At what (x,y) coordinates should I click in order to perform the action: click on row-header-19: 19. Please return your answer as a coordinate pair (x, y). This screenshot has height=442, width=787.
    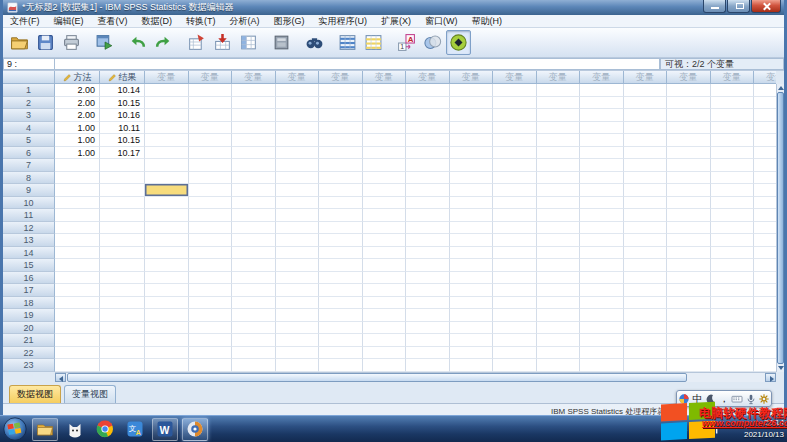
    Looking at the image, I should click on (29, 316).